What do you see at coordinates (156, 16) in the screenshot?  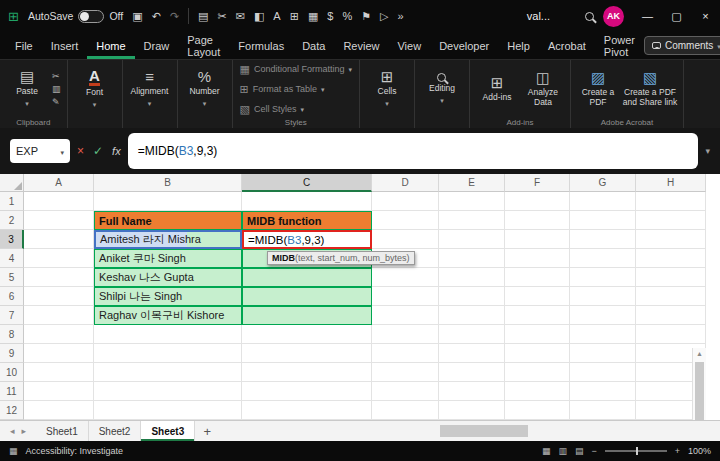 I see `undo-icon: ↶` at bounding box center [156, 16].